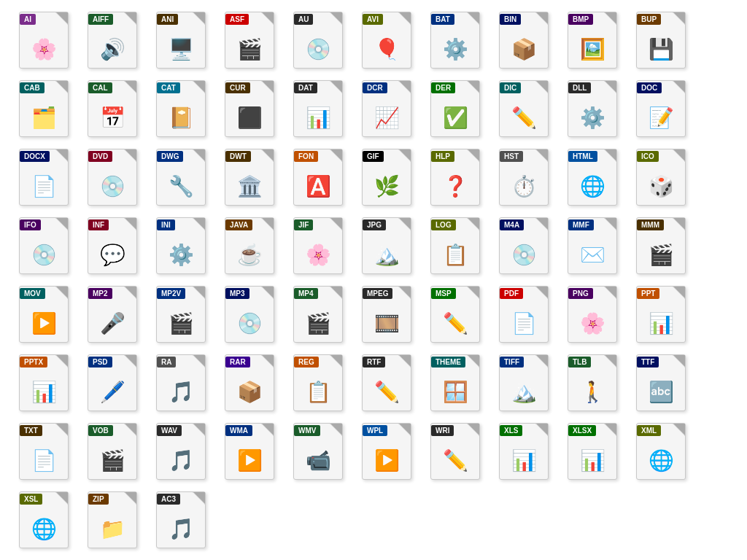 The height and width of the screenshot is (560, 747). I want to click on file-icon-msp: MSP ✏️, so click(455, 318).